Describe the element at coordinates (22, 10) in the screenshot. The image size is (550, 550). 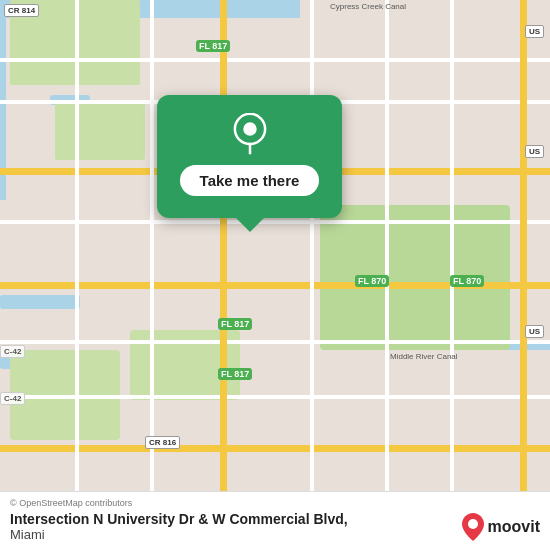
I see `label-cr814: CR 814` at that location.